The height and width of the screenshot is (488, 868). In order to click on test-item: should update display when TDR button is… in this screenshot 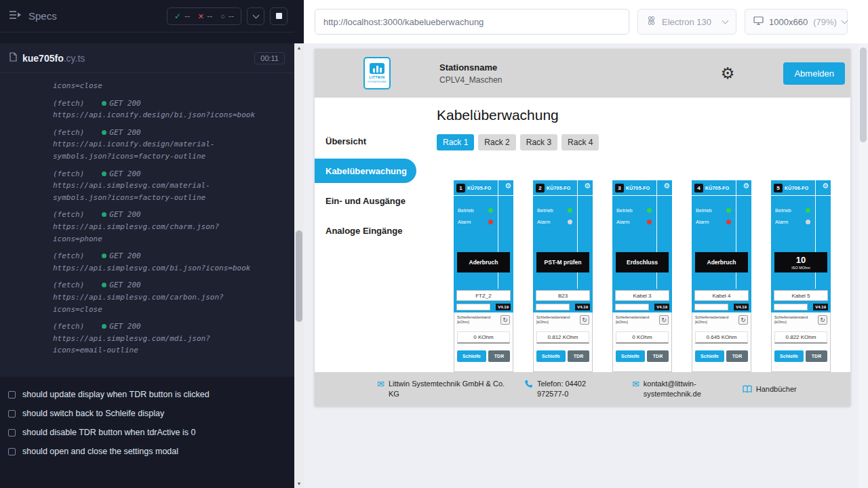, I will do `click(147, 394)`.